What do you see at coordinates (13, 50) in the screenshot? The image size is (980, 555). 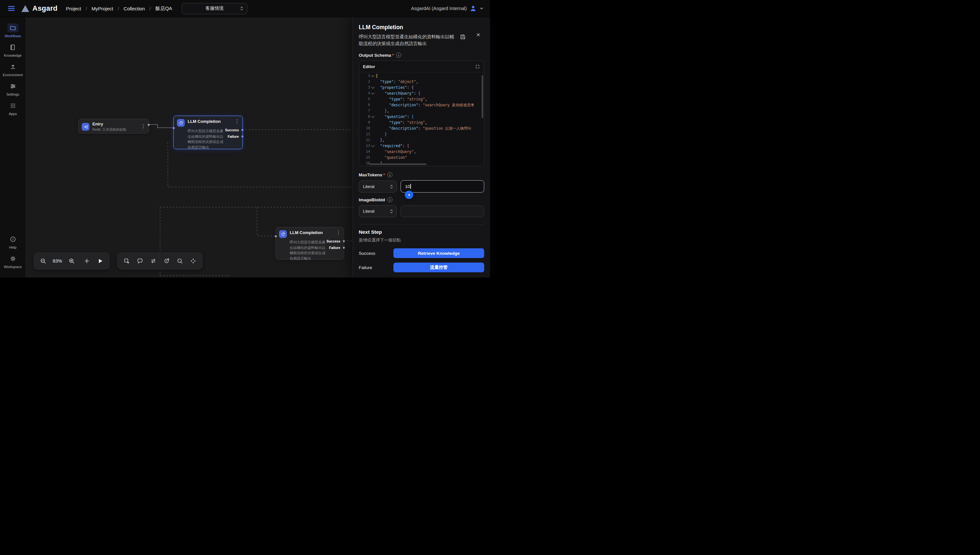 I see `sidebar-item-knowledge: Knowledge` at bounding box center [13, 50].